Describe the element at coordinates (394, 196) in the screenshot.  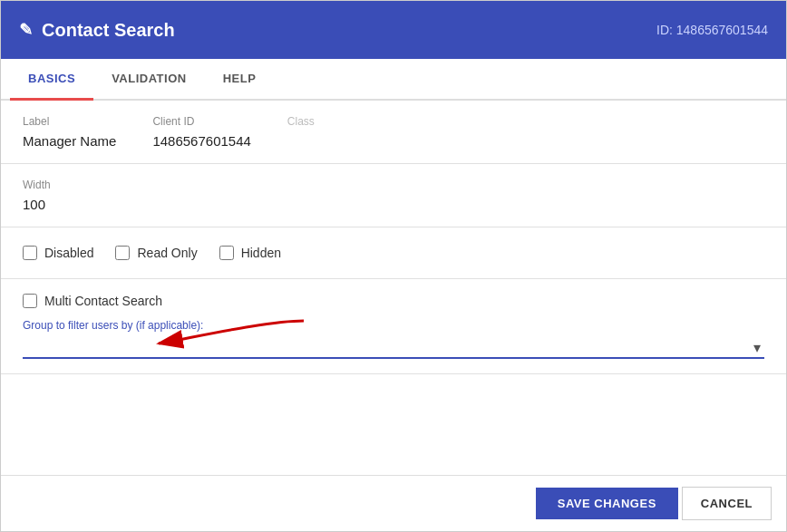
I see `width-section: Width 100` at that location.